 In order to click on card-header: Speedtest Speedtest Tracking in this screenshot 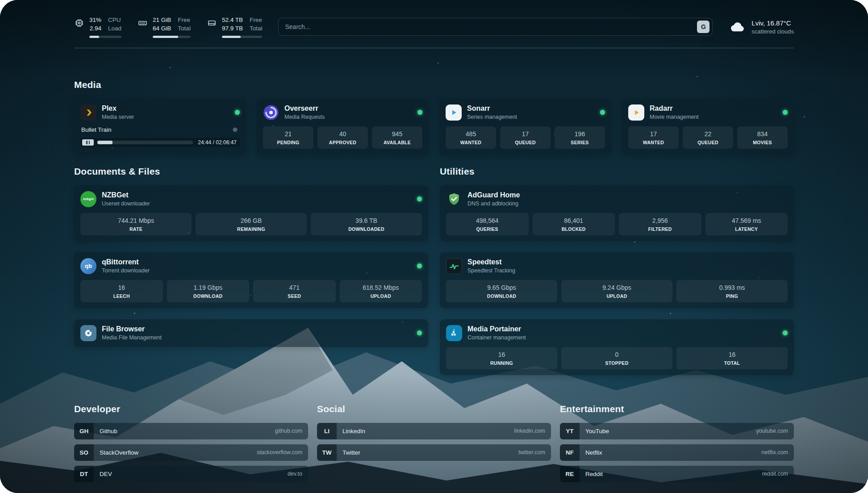, I will do `click(617, 266)`.